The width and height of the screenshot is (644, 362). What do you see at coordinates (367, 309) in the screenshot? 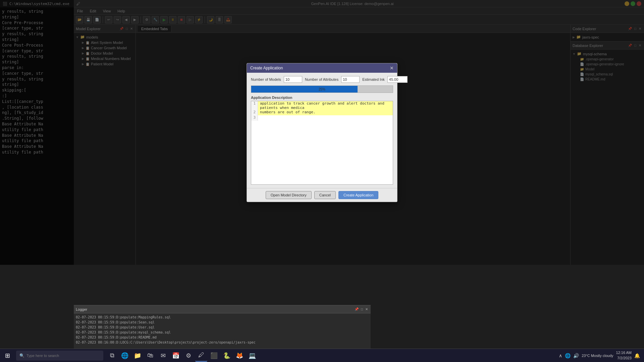
I see `logger-close: ✕` at bounding box center [367, 309].